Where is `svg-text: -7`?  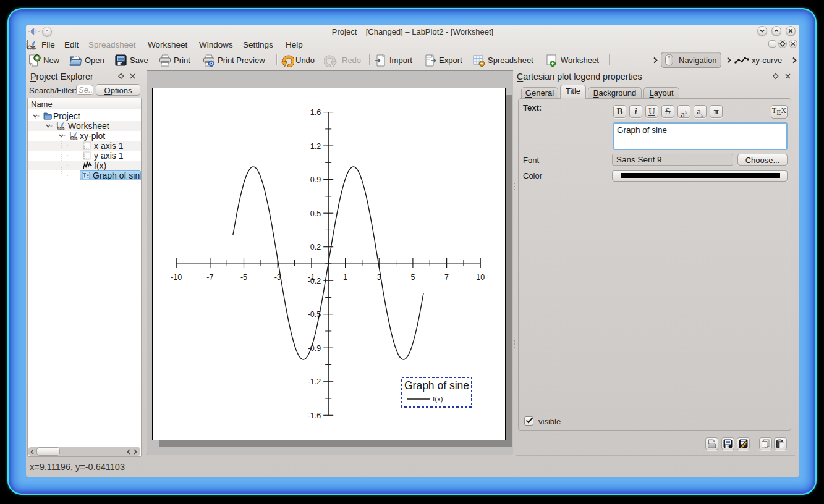 svg-text: -7 is located at coordinates (210, 277).